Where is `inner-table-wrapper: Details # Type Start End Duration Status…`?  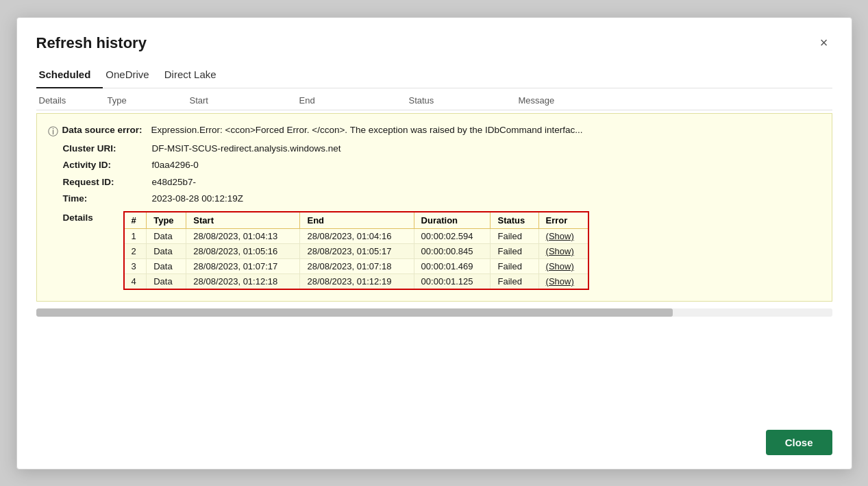 inner-table-wrapper: Details # Type Start End Duration Status… is located at coordinates (434, 251).